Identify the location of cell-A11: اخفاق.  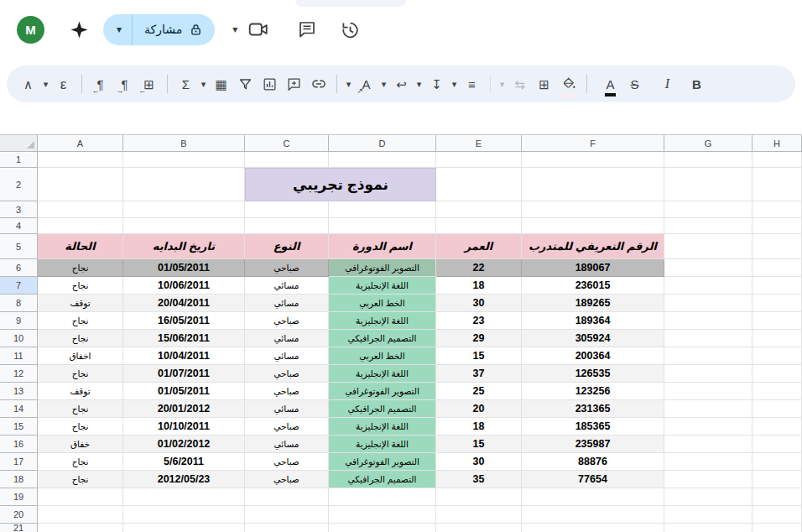
(81, 356).